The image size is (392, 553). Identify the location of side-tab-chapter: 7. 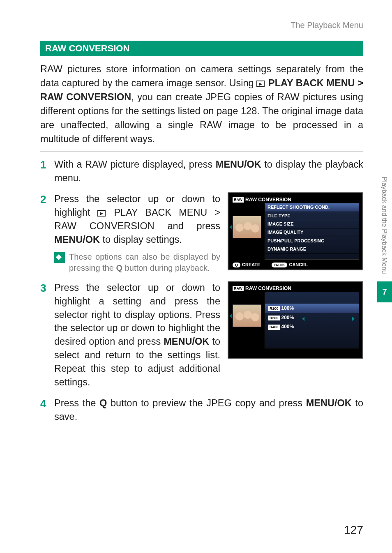
(385, 292).